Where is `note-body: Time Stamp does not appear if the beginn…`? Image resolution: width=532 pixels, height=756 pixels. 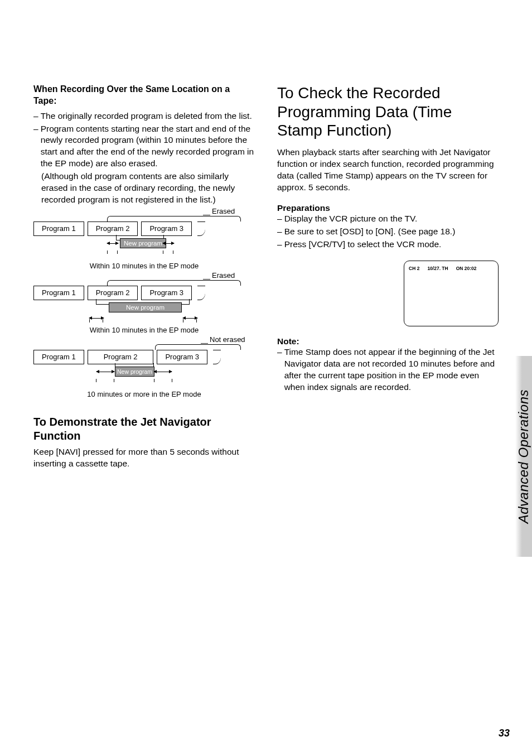 note-body: Time Stamp does not appear if the beginn… is located at coordinates (391, 370).